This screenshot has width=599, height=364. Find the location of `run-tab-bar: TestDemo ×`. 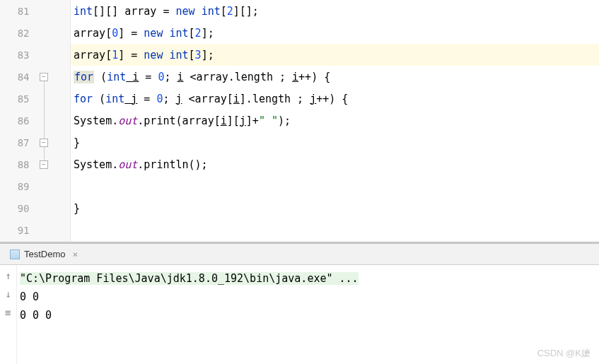

run-tab-bar: TestDemo × is located at coordinates (300, 254).